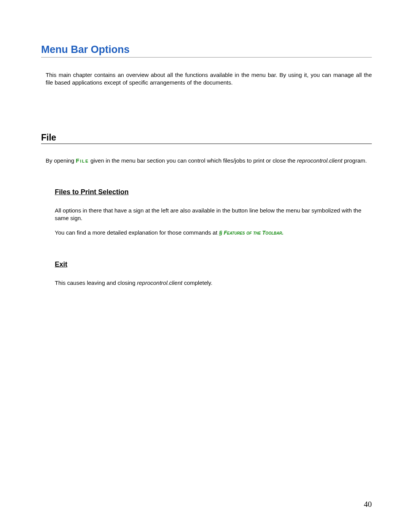  Describe the element at coordinates (213, 233) in the screenshot. I see `files-to-print-paragraph-2: You can find a more detailed explanation…` at that location.